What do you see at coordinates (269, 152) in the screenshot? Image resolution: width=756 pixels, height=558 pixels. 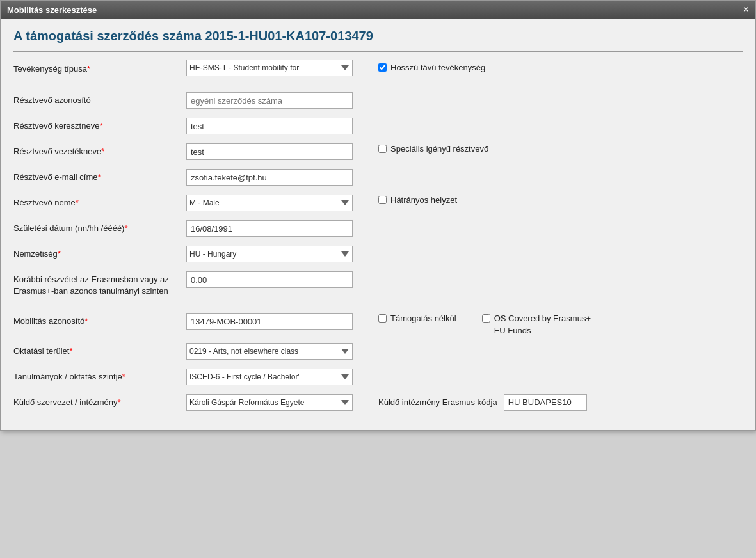 I see `resztvevo-vezetekneve-input` at bounding box center [269, 152].